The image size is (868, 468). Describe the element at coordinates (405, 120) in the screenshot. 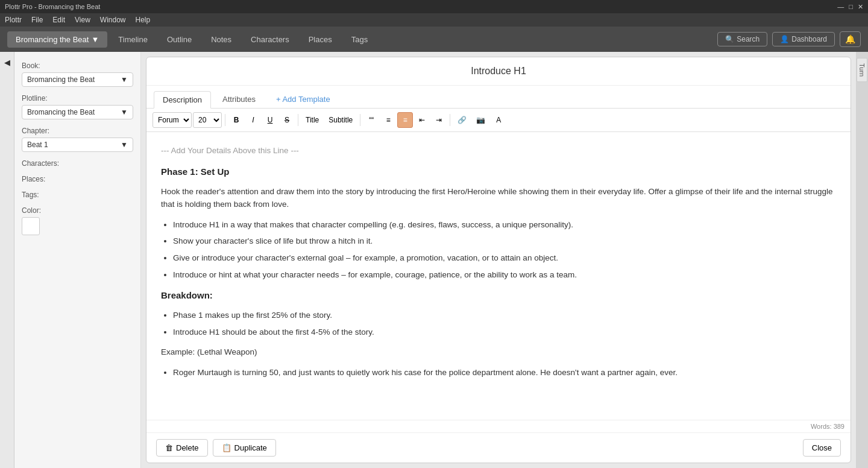

I see `unordered-list-button: ≡` at that location.